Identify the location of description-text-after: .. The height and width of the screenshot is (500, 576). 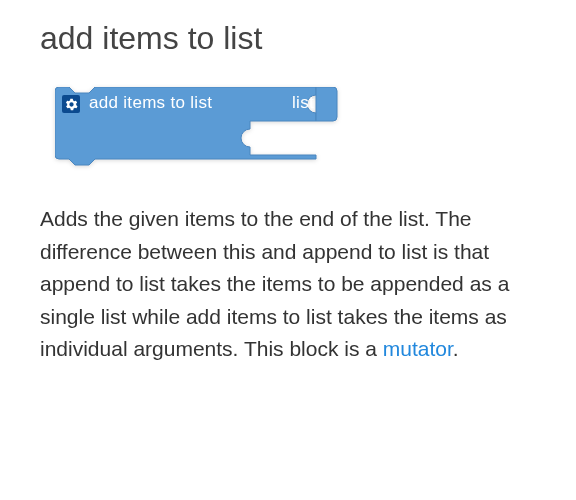
(456, 348).